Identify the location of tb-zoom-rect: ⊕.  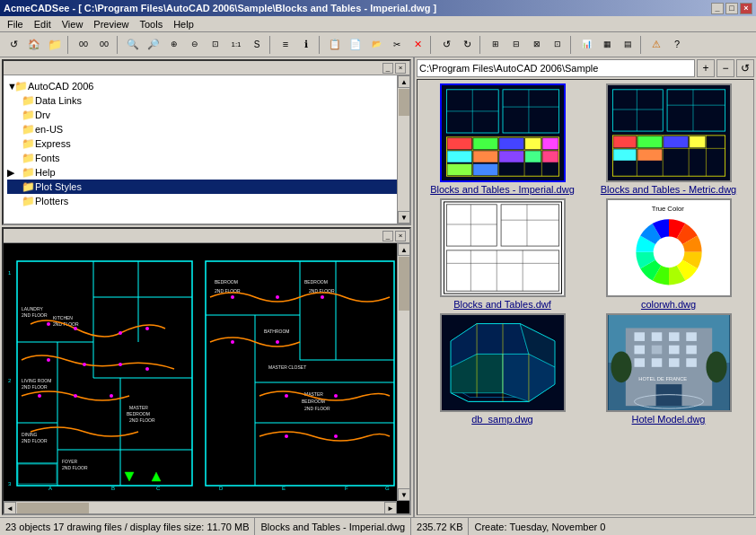
(174, 45).